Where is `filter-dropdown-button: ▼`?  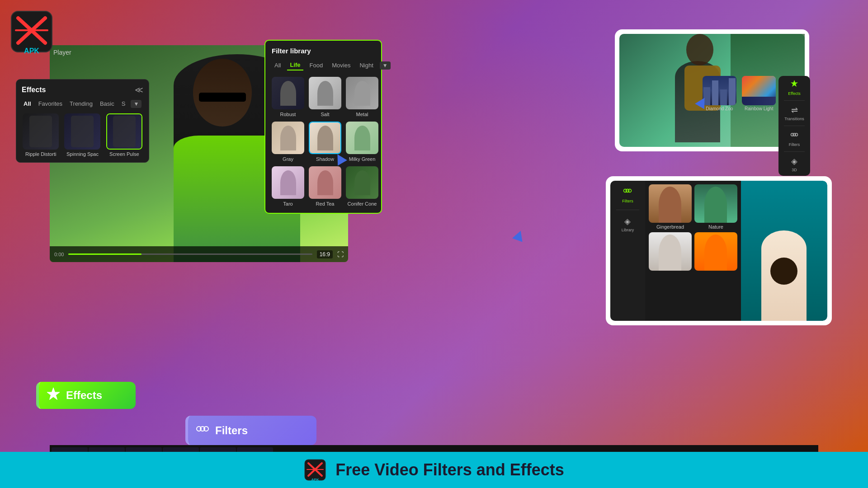
filter-dropdown-button: ▼ is located at coordinates (385, 66).